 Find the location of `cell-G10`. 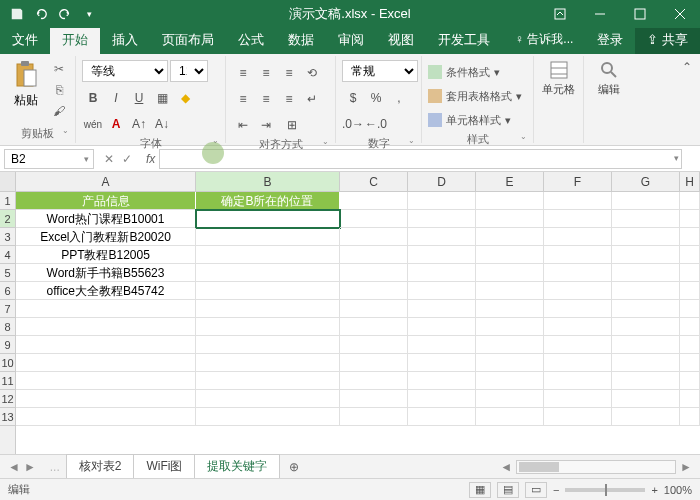

cell-G10 is located at coordinates (646, 363).